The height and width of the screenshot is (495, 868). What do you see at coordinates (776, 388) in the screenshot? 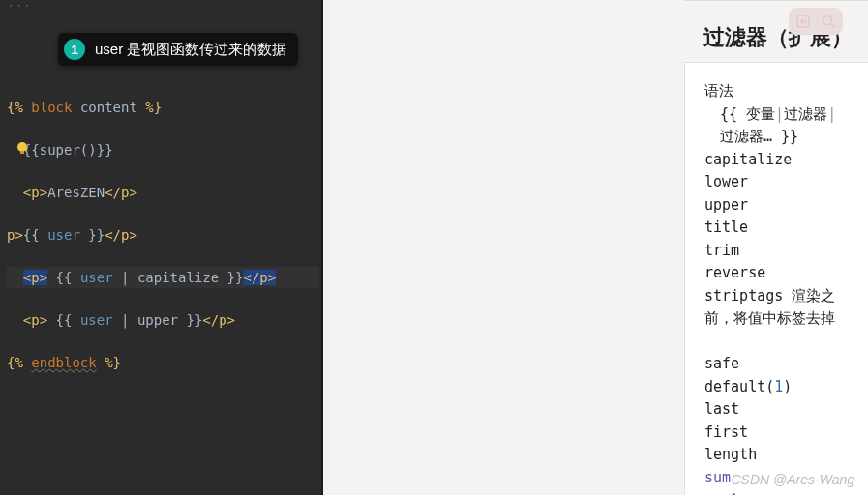
I see `filter-name: default(1)` at bounding box center [776, 388].